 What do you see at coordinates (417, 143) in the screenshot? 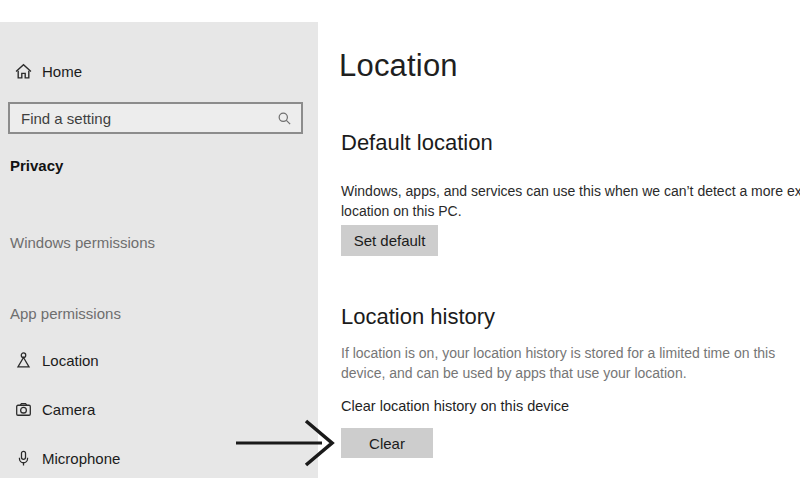
I see `default-location-heading: Default location` at bounding box center [417, 143].